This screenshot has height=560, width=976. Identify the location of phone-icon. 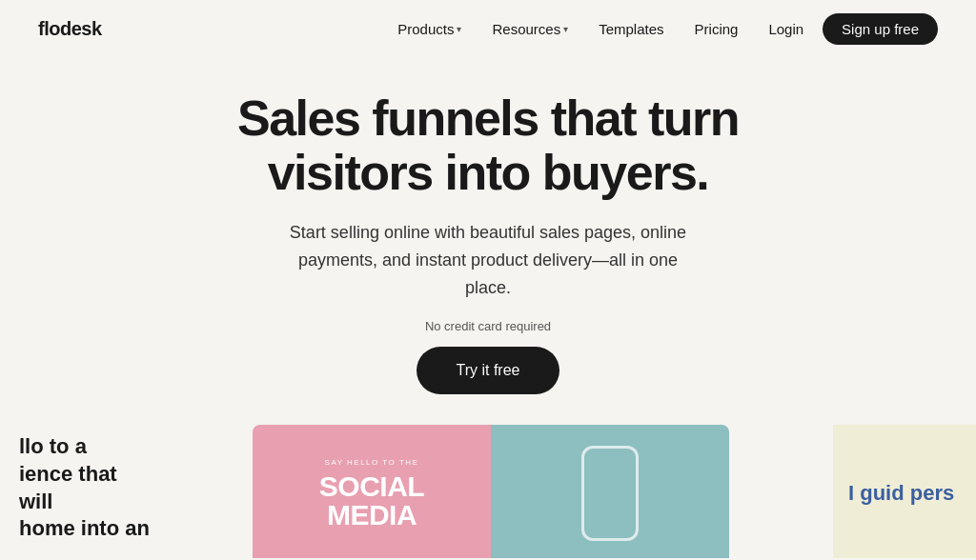
(610, 493).